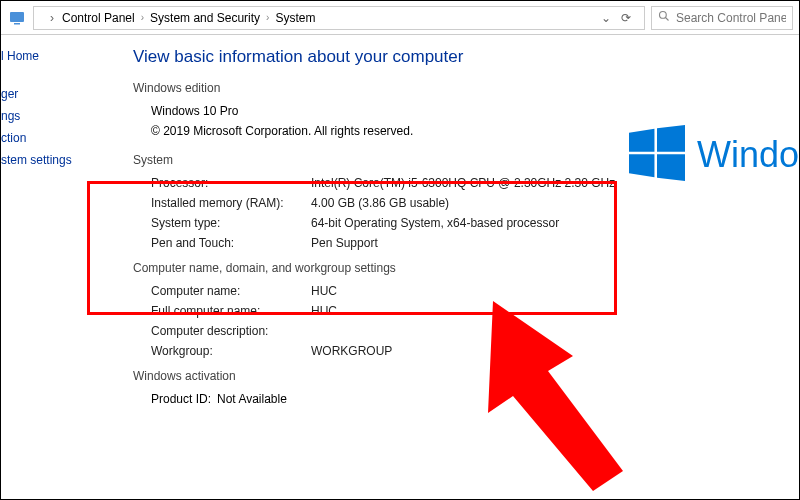  Describe the element at coordinates (466, 57) in the screenshot. I see `page-title: View basic information about your comput…` at that location.